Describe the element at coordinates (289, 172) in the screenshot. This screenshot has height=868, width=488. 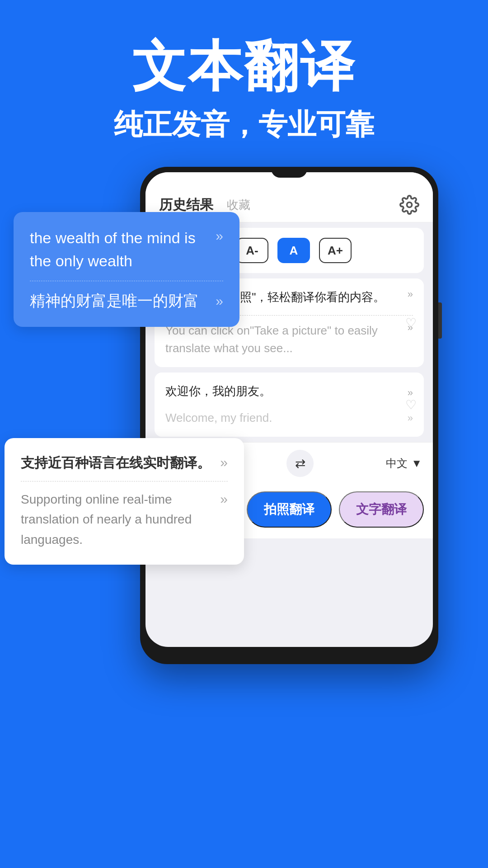
I see `phone-notch` at that location.